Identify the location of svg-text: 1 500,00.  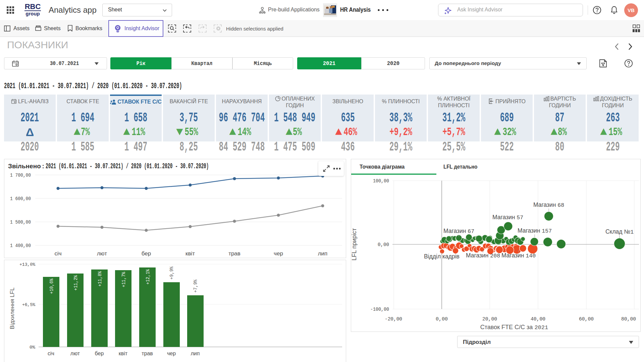
(20, 222).